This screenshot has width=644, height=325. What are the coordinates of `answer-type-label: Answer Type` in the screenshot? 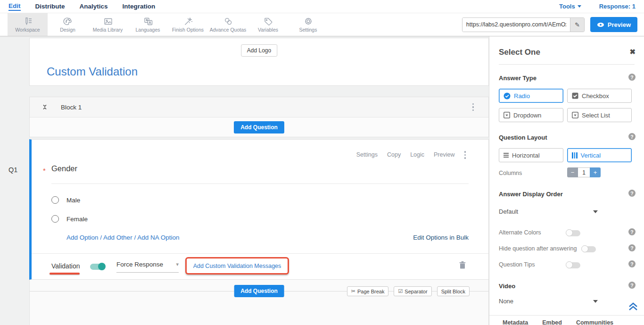 It's located at (518, 78).